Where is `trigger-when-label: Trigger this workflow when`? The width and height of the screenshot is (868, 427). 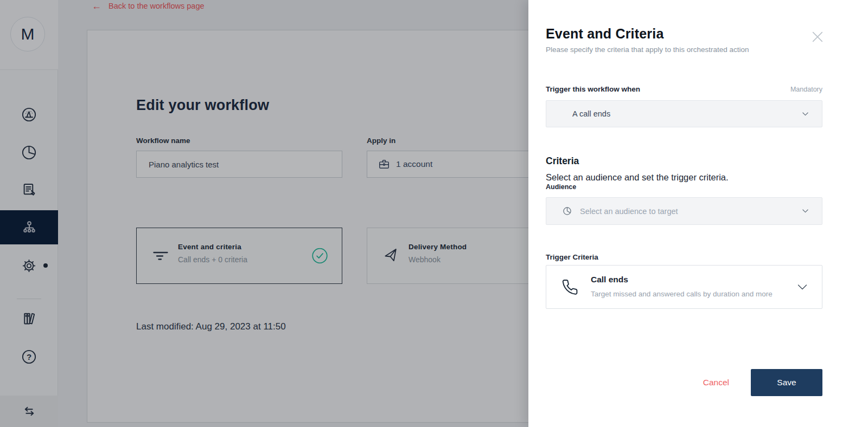
trigger-when-label: Trigger this workflow when is located at coordinates (593, 89).